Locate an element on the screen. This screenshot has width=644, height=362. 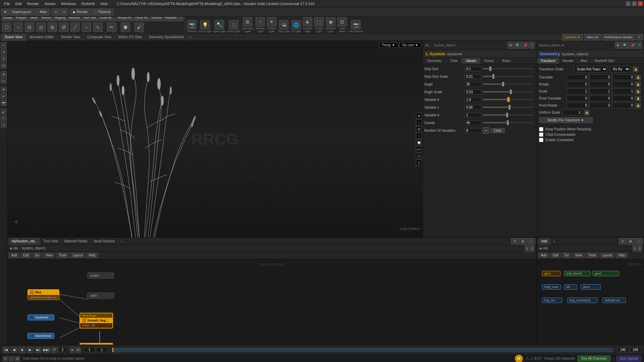
nocam-btn: No cam ▼ is located at coordinates (411, 45).